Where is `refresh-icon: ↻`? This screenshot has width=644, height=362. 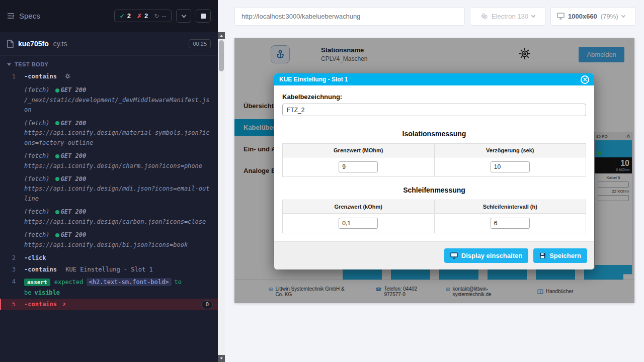
refresh-icon: ↻ is located at coordinates (156, 16).